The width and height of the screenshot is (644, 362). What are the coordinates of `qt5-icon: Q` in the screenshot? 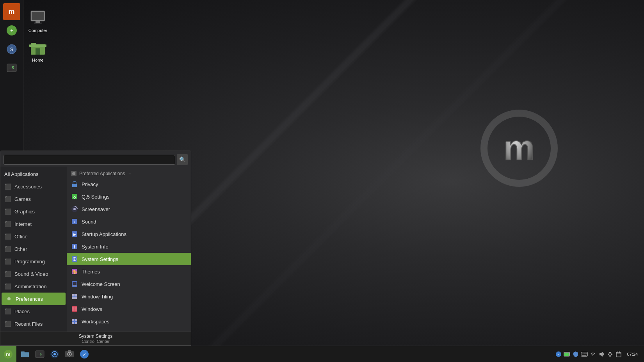 It's located at (75, 197).